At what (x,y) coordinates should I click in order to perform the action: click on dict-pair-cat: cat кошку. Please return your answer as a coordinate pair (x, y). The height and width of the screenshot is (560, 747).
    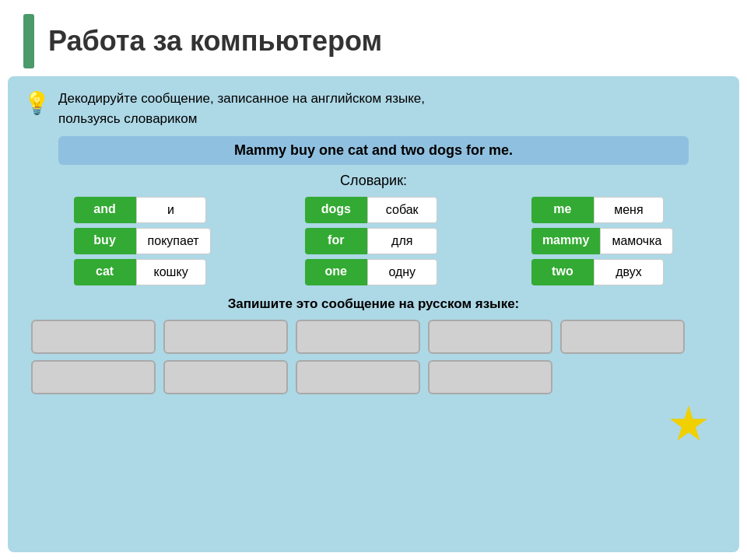
    Looking at the image, I should click on (142, 272).